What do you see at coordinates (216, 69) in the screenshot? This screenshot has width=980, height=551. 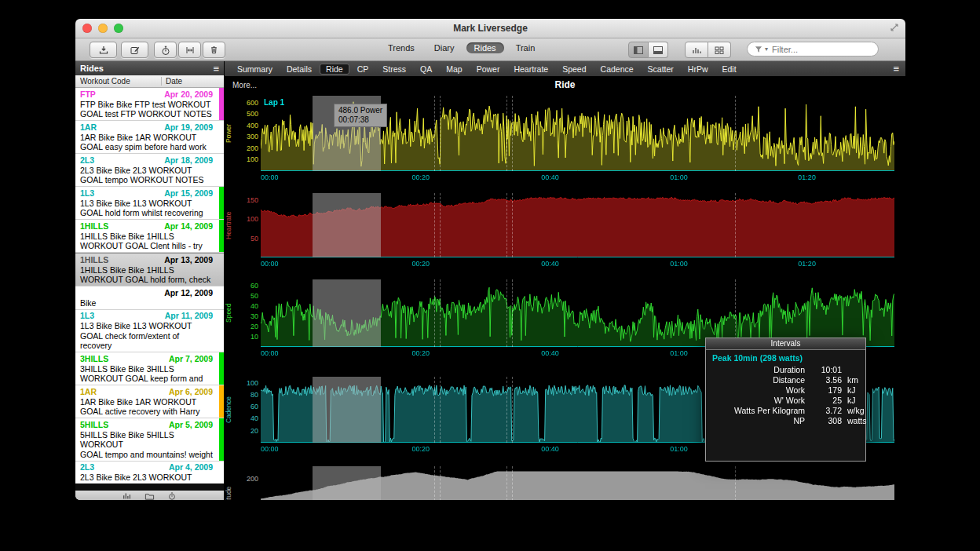 I see `sidebar-menu-icon: ≡` at bounding box center [216, 69].